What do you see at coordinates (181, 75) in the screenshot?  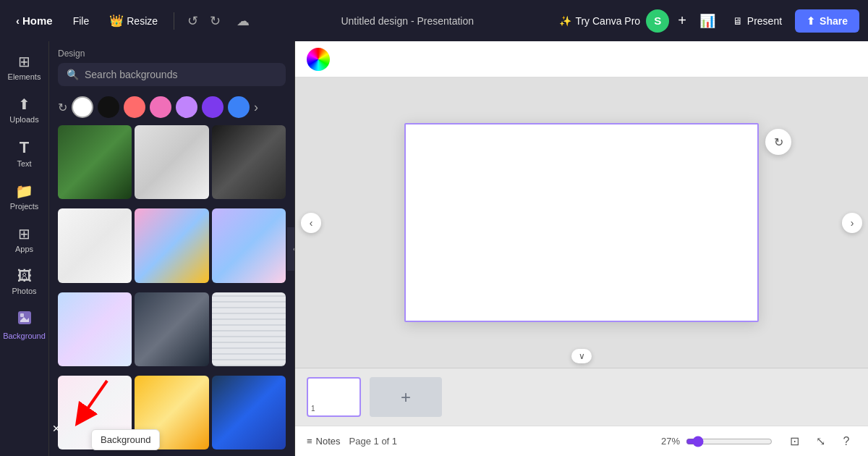 I see `search-input` at bounding box center [181, 75].